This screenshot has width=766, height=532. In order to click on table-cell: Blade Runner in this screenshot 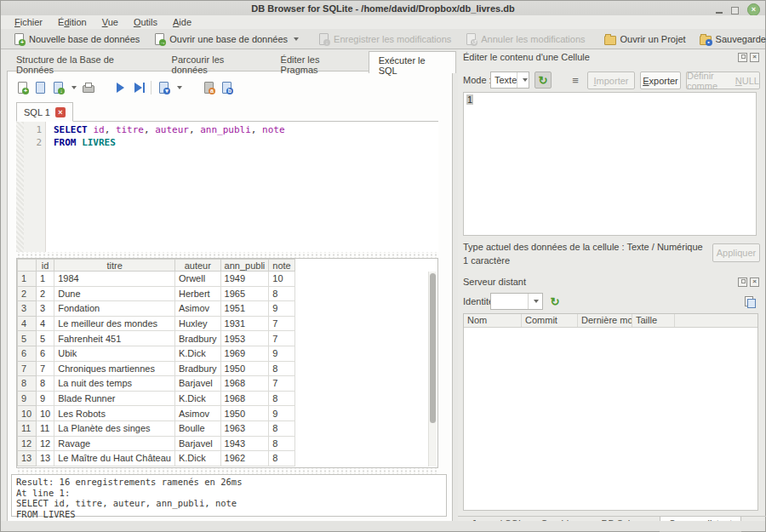, I will do `click(115, 398)`.